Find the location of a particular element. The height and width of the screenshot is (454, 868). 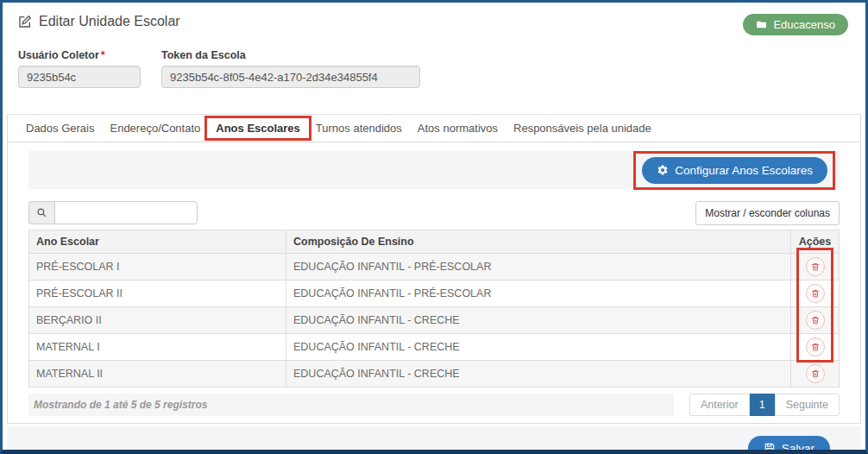

token-escola-label: Token da Escola is located at coordinates (291, 55).